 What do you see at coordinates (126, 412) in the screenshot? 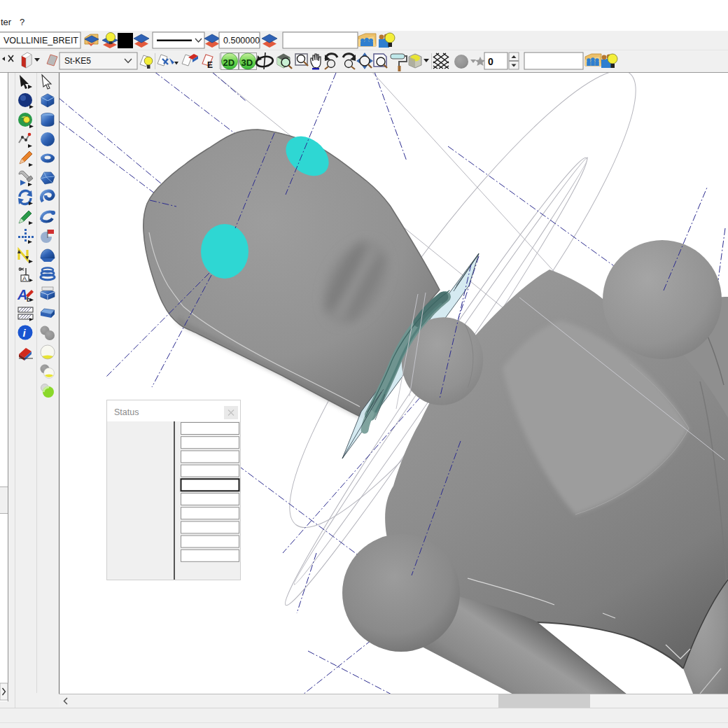
I see `svg-text: Status` at bounding box center [126, 412].